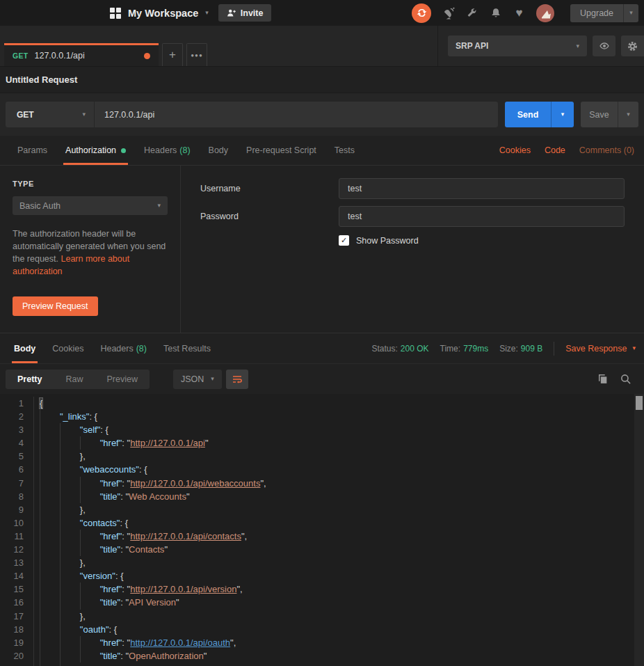  I want to click on code-line: 7"href": "http://127.0.0.1/api/webaccoun…, so click(322, 483).